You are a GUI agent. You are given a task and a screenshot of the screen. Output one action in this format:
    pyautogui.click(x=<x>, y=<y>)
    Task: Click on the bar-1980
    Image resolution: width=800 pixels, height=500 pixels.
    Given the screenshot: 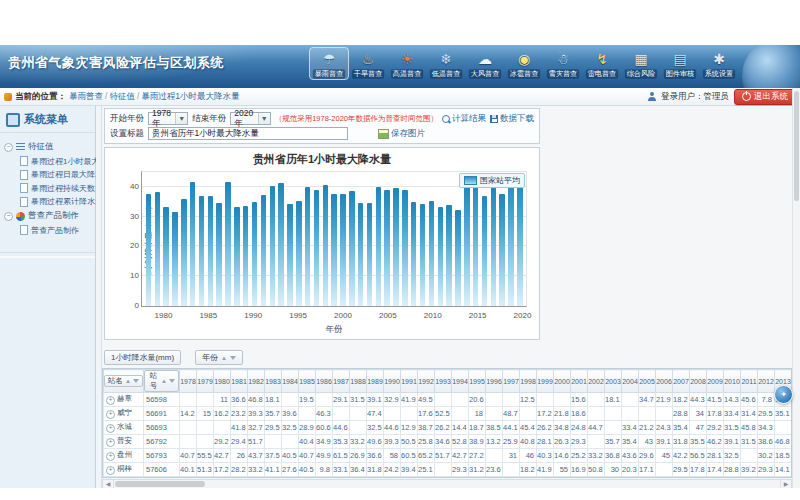 What is the action you would take?
    pyautogui.click(x=166, y=256)
    